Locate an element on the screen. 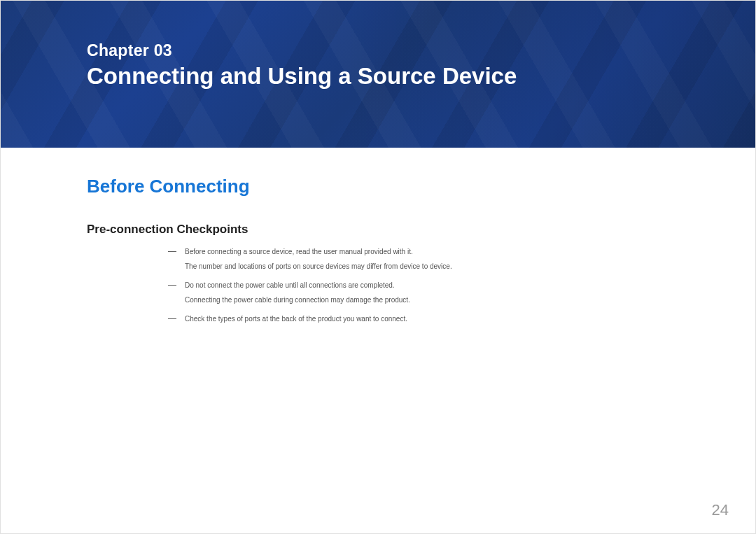  sub-heading: Pre-connection Checkpoints is located at coordinates (421, 230).